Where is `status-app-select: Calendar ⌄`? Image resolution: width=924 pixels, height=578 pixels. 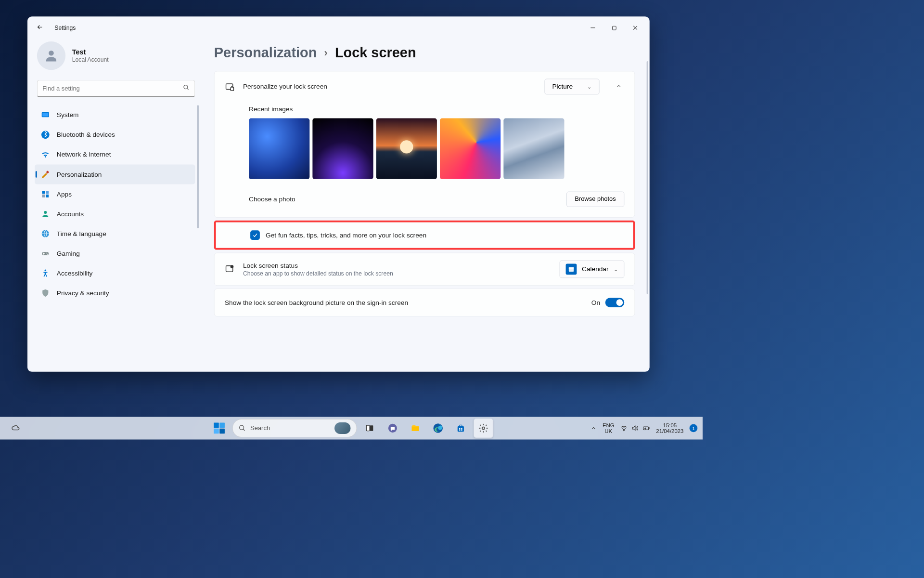 status-app-select: Calendar ⌄ is located at coordinates (592, 269).